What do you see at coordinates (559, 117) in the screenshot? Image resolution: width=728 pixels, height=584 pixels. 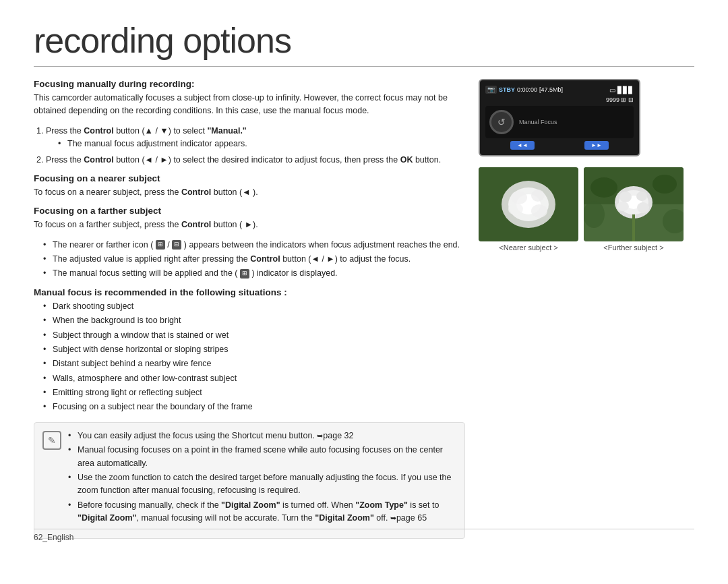 I see `camcorder-ui: 📷 STBY 0:00:00 [47.5Mb] ▭ ▊▊▊ 9999 ⊞ ⊟` at bounding box center [559, 117].